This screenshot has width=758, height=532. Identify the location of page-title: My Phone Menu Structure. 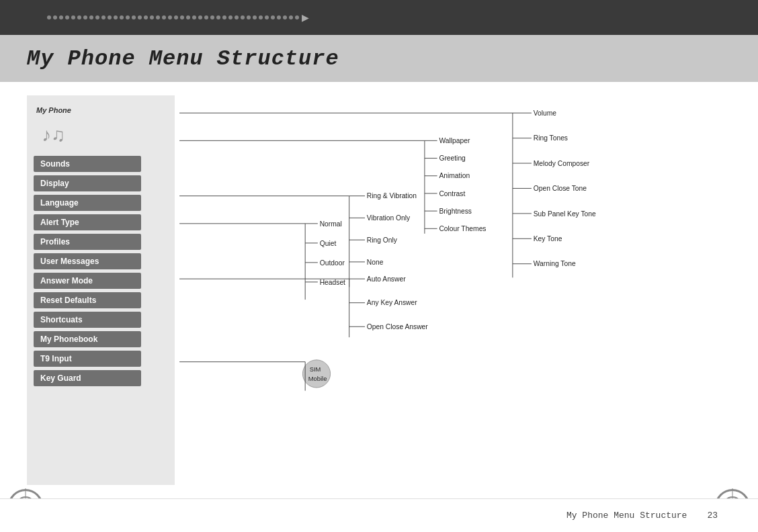
(183, 59).